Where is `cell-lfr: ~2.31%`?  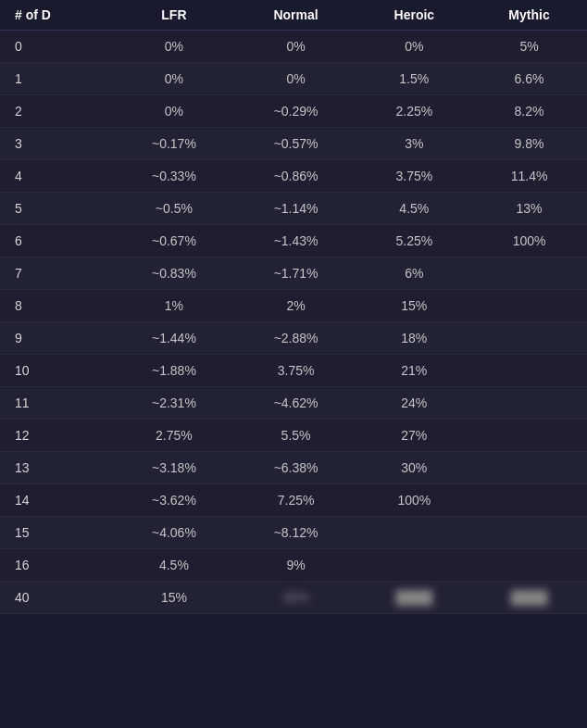
cell-lfr: ~2.31% is located at coordinates (174, 404).